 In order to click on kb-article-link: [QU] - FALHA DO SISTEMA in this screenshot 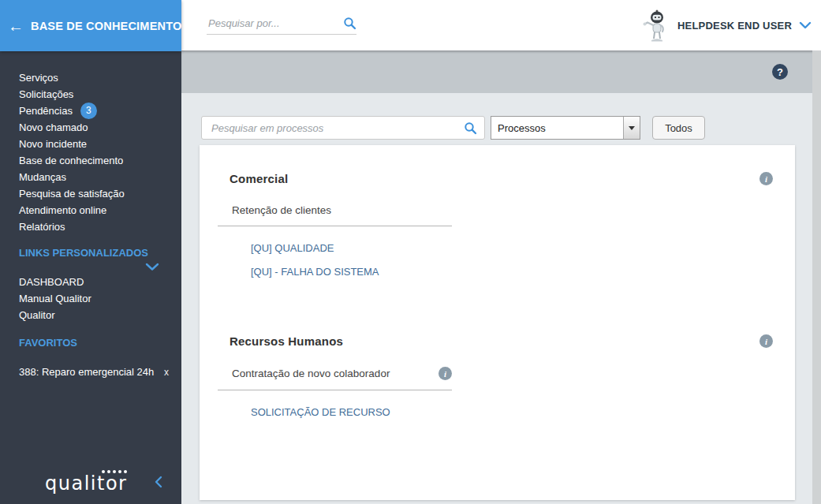, I will do `click(523, 272)`.